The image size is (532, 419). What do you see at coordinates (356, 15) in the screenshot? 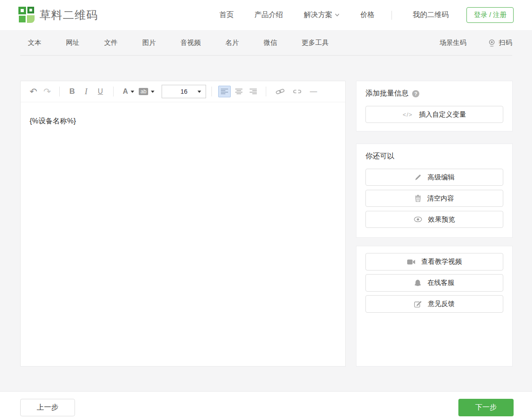
I see `top-nav: 首页 产品介绍 解决方案 价格 我的二维码 登录 / 注册` at bounding box center [356, 15].